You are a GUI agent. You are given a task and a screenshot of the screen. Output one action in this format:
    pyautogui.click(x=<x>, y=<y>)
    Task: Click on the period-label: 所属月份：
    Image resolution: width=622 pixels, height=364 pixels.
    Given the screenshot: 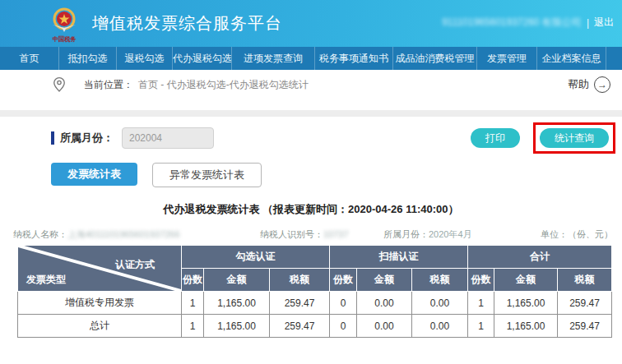 What is the action you would take?
    pyautogui.click(x=406, y=234)
    